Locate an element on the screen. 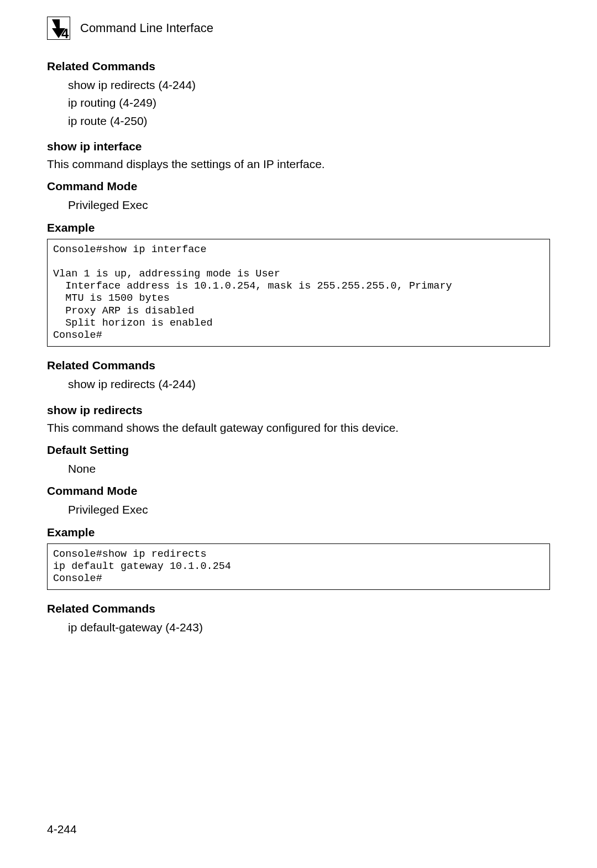 The width and height of the screenshot is (597, 868). chapter-number-icon: 4 is located at coordinates (59, 28).